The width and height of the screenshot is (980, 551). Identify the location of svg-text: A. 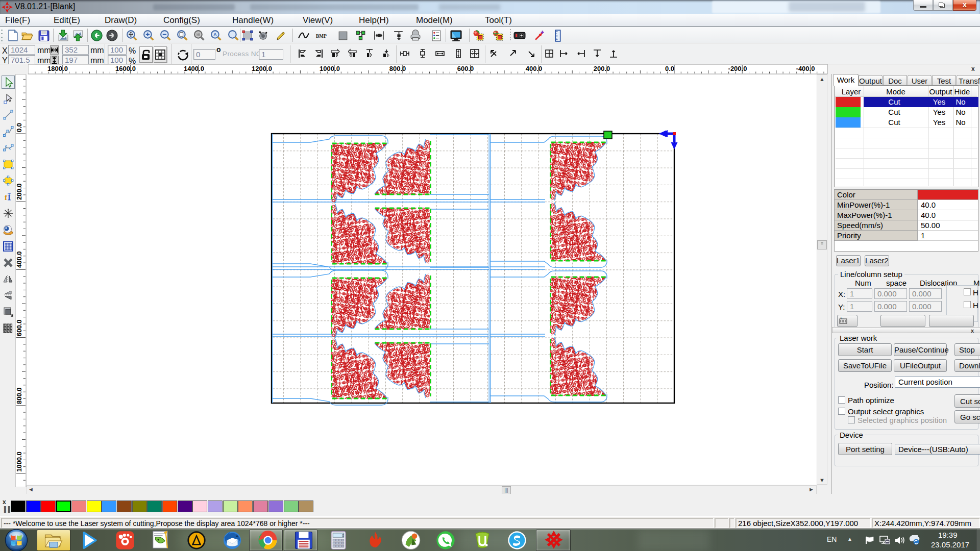
(215, 35).